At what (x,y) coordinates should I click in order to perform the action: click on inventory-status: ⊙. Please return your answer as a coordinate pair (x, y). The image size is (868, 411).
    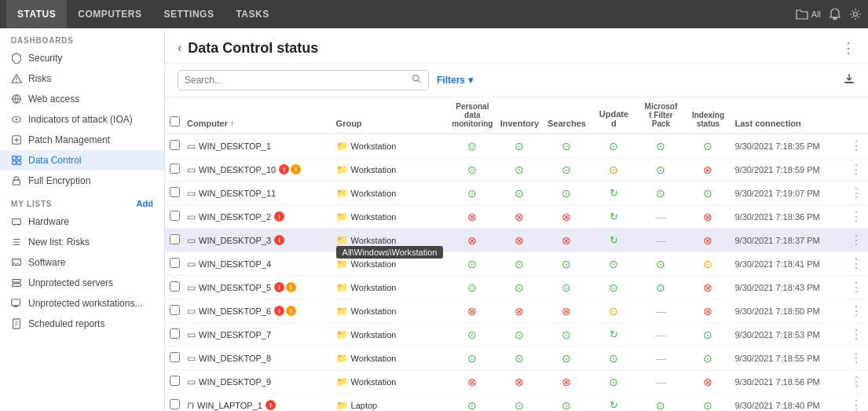
    Looking at the image, I should click on (519, 170).